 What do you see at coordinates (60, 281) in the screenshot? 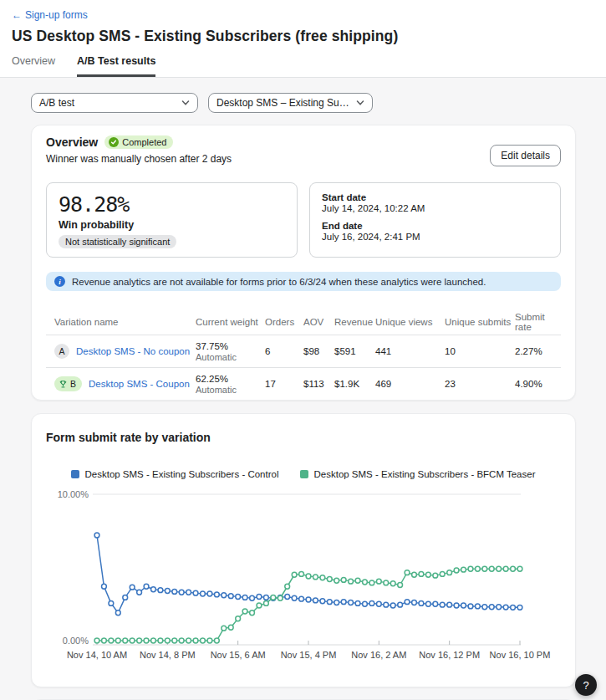
I see `info-icon: i` at bounding box center [60, 281].